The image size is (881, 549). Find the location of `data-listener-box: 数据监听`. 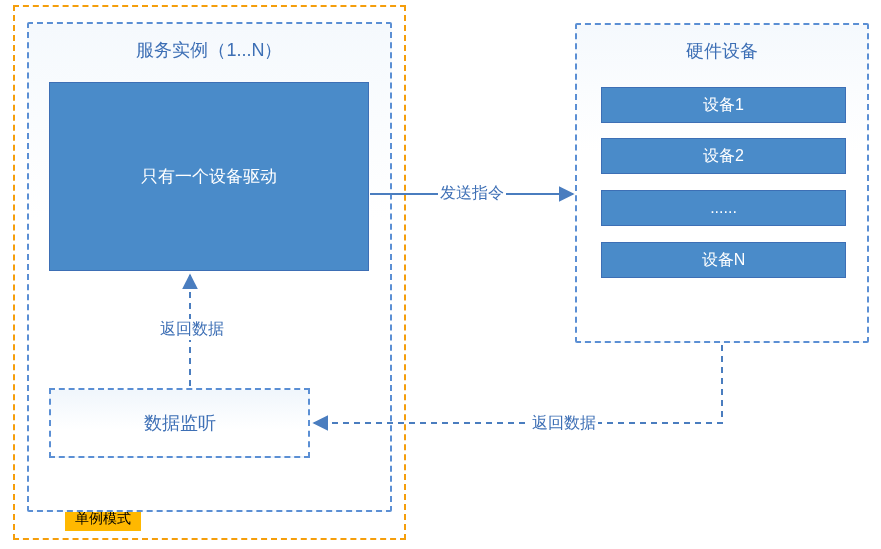

data-listener-box: 数据监听 is located at coordinates (180, 423).